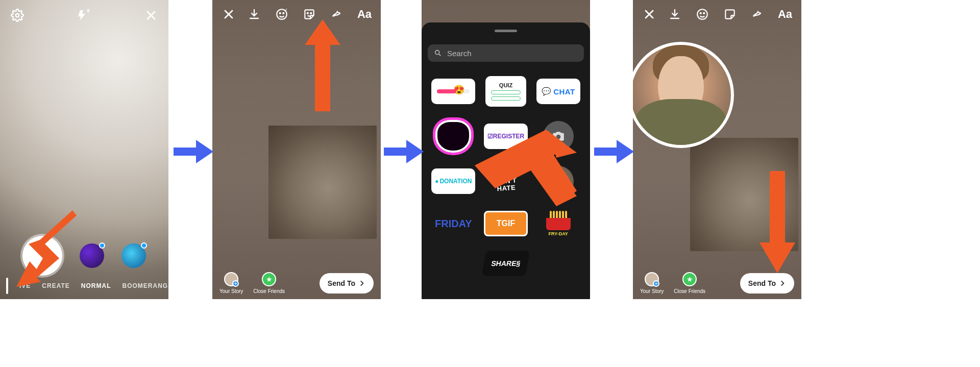 This screenshot has height=367, width=980. Describe the element at coordinates (505, 181) in the screenshot. I see `sticker-create-dont-hate: CREATE DON'T HATE` at that location.